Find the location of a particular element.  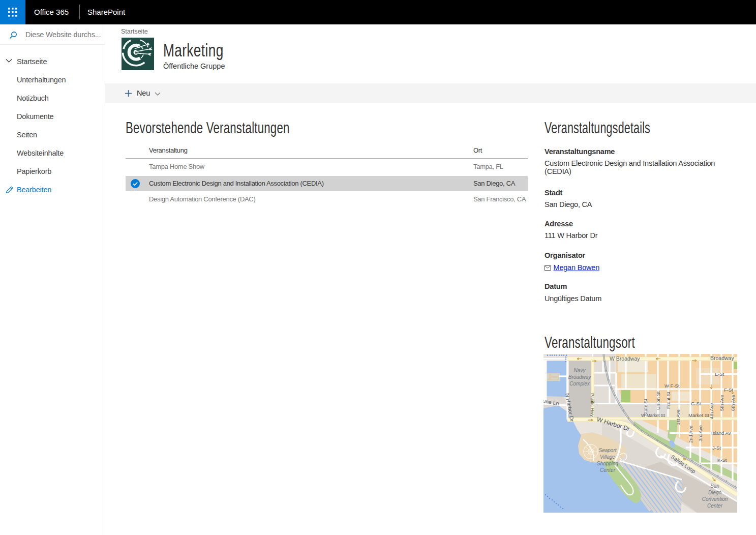

svg-text: W F-St is located at coordinates (672, 385).